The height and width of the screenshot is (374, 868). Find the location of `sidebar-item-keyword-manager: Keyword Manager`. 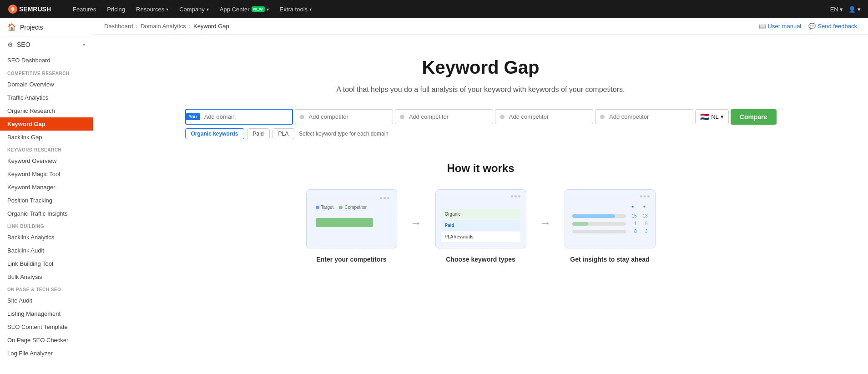

sidebar-item-keyword-manager: Keyword Manager is located at coordinates (46, 187).